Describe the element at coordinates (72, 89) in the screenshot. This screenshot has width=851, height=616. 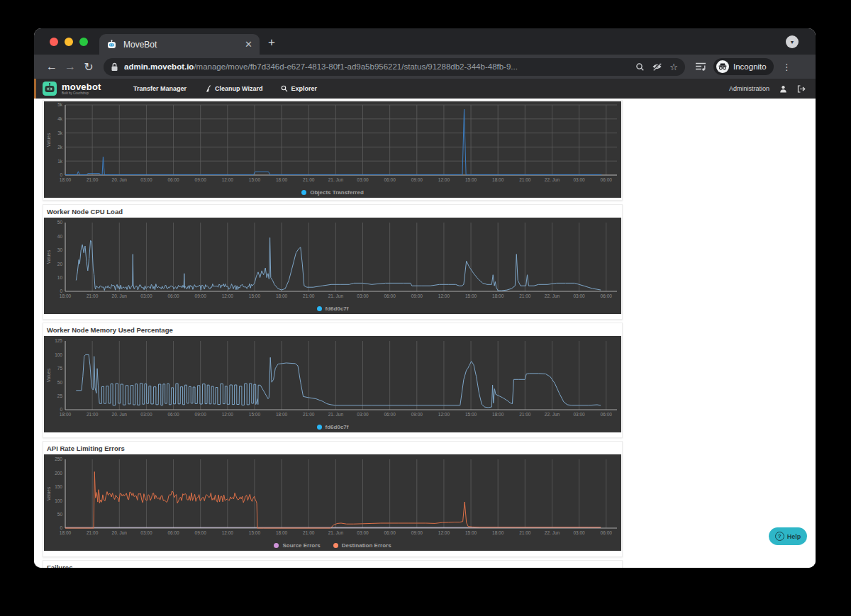
I see `movebot-brand: movebot Built by Couchdrop` at that location.